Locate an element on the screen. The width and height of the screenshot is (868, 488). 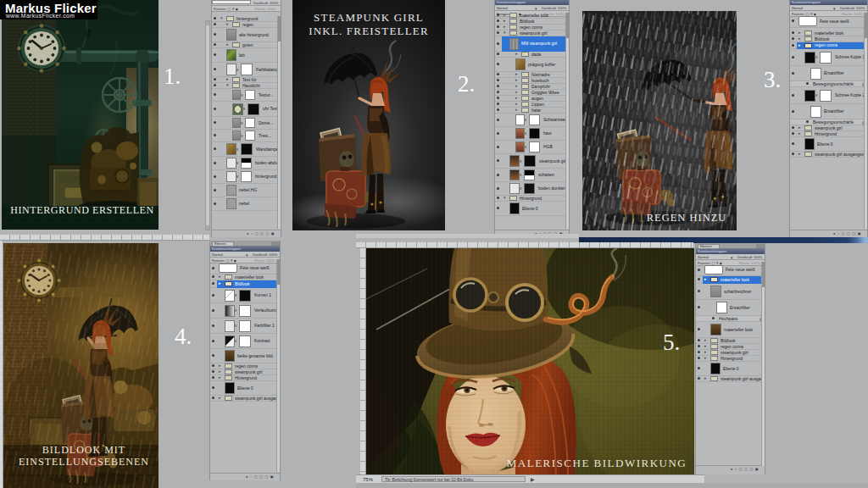
svg-text: HINTERGRUND ERSTELLEN is located at coordinates (82, 210).